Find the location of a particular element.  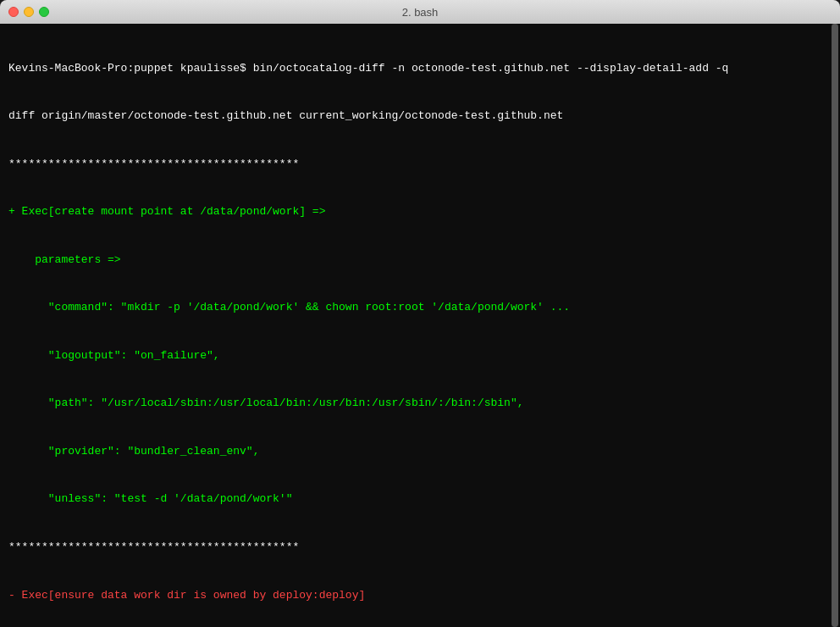

terminal-line-sep1: ****************************************… is located at coordinates (415, 164).